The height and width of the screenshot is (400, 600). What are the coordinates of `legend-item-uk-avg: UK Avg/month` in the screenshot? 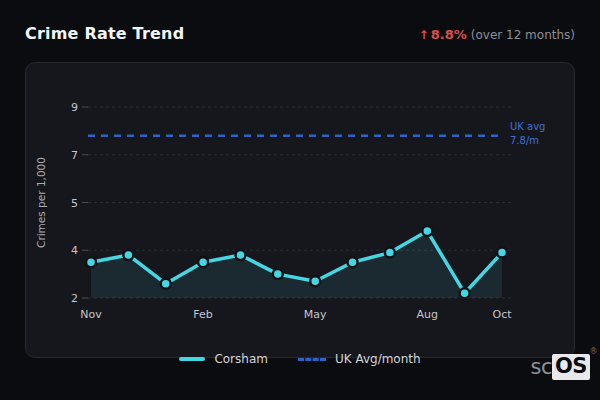 It's located at (360, 359).